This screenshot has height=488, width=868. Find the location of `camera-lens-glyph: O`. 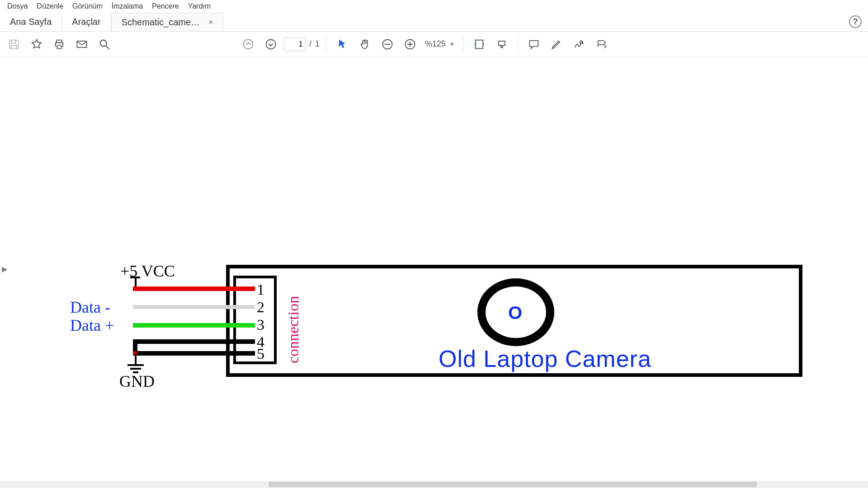

camera-lens-glyph: O is located at coordinates (515, 313).